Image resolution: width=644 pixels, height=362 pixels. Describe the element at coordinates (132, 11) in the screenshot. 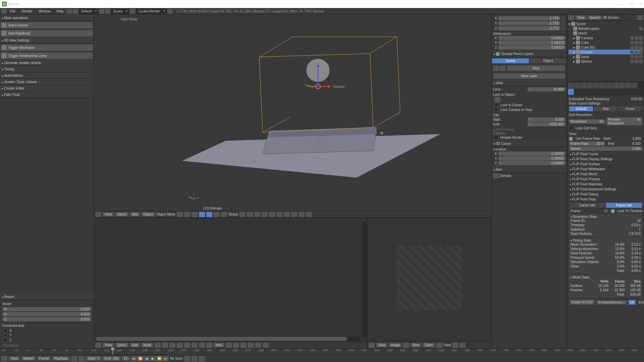

I see `scene-add-icon` at that location.